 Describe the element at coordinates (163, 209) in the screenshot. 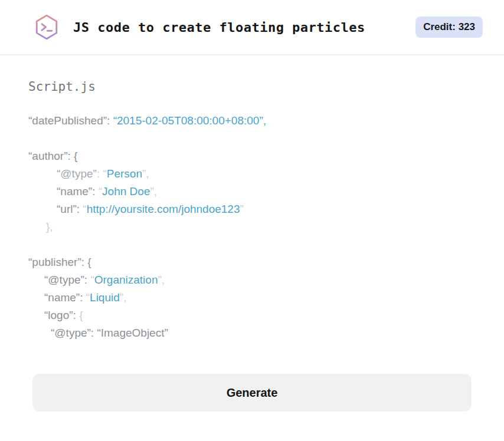

I see `code-token: http://yoursite.com/johndoe123` at that location.